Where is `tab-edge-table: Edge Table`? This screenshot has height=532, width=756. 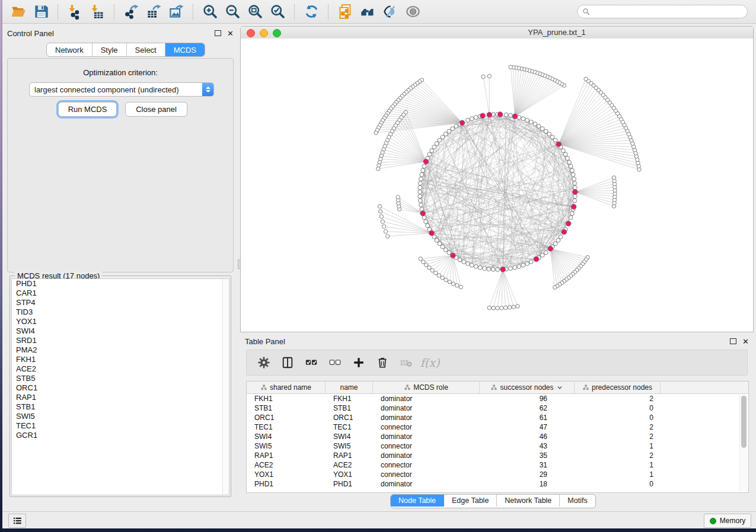 tab-edge-table: Edge Table is located at coordinates (471, 501).